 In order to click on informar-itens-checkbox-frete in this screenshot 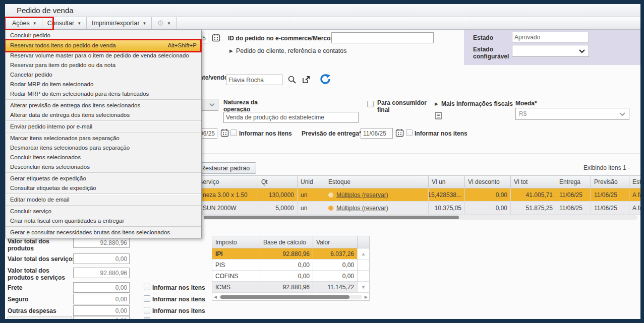, I will do `click(147, 287)`.